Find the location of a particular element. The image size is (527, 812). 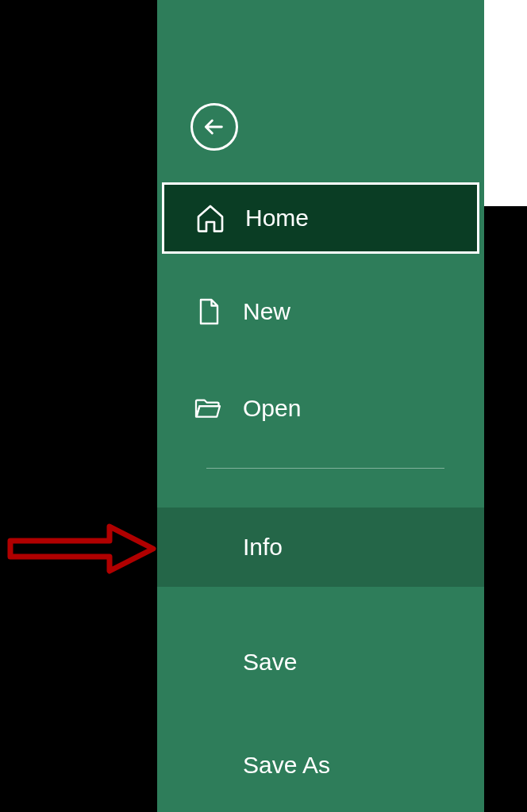

white-background is located at coordinates (506, 103).